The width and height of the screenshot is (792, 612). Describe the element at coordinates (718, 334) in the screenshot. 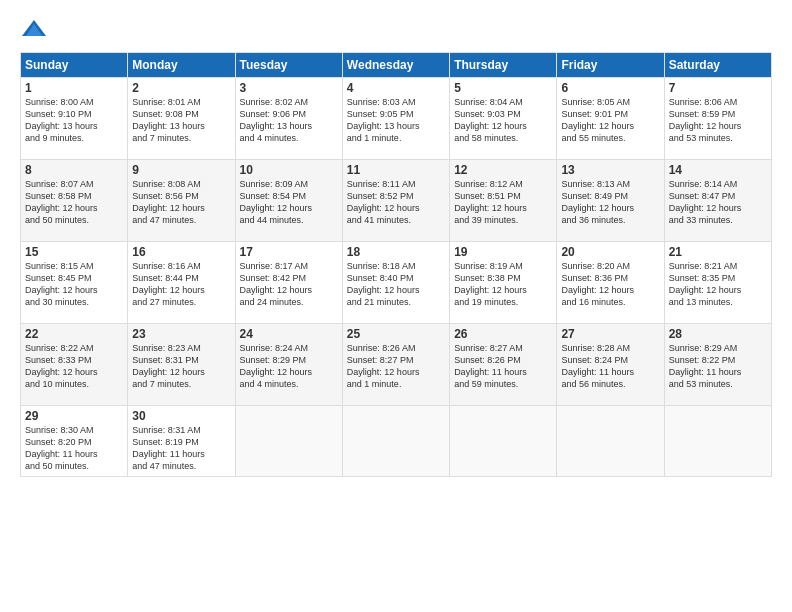

I see `day-number: 28` at that location.